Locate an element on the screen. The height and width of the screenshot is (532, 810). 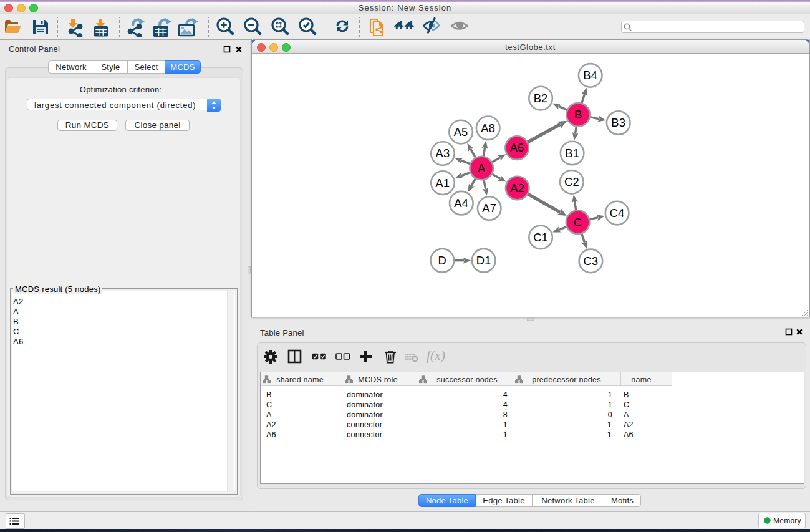
svg-text: A2 is located at coordinates (518, 188).